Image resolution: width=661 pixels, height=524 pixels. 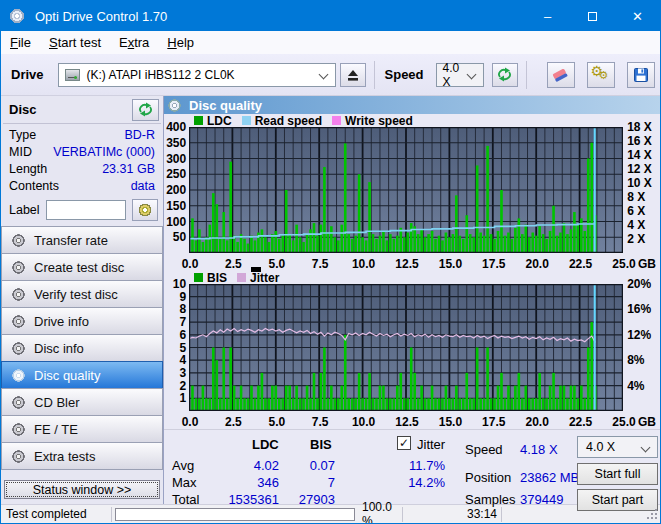 What do you see at coordinates (336, 120) in the screenshot?
I see `write-speed-legend-swatch` at bounding box center [336, 120].